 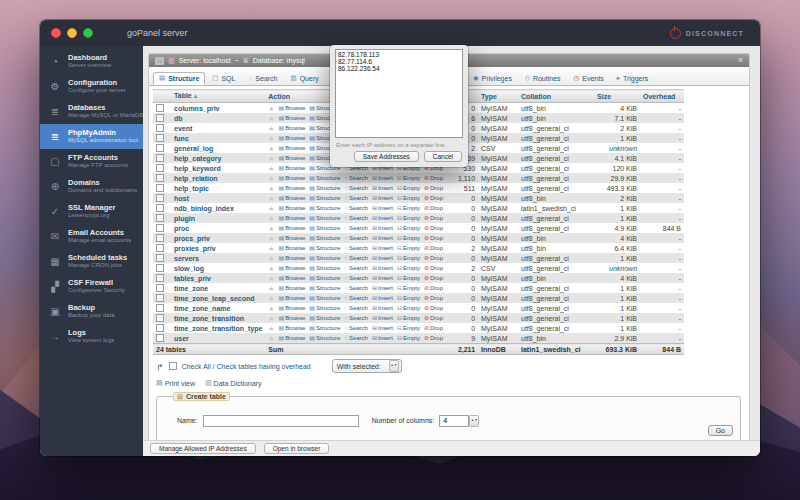 I want to click on sidebar-item-email-accounts: ✉Email AccountsManage email accounts, so click(x=92, y=236).